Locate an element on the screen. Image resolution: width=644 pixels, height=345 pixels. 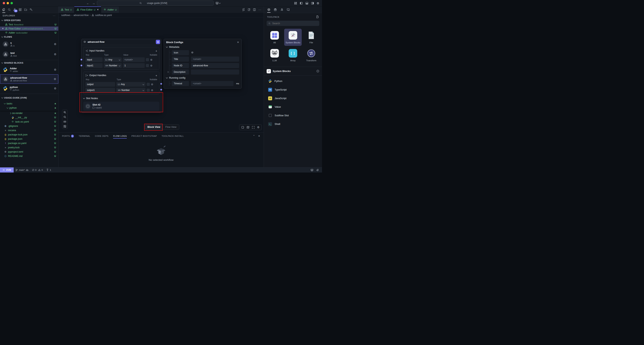
node-settings-button: ⚙ is located at coordinates (158, 42).